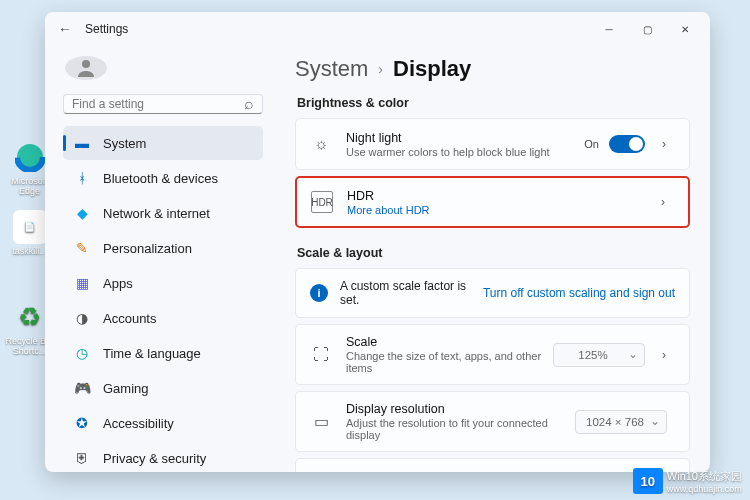  What do you see at coordinates (158, 104) in the screenshot?
I see `search-input` at bounding box center [158, 104].